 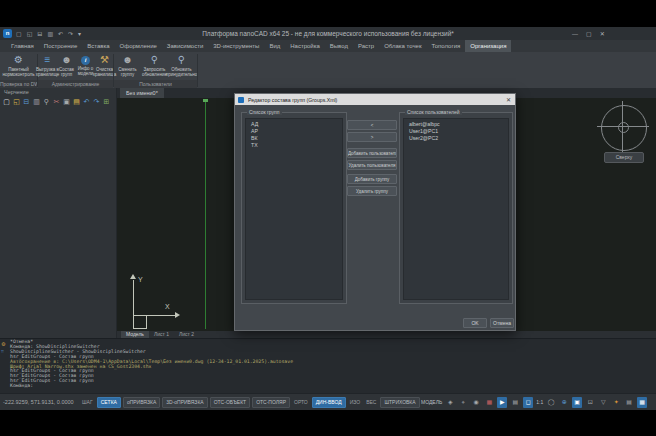 I want to click on lock-icon: ◈, so click(x=450, y=402).